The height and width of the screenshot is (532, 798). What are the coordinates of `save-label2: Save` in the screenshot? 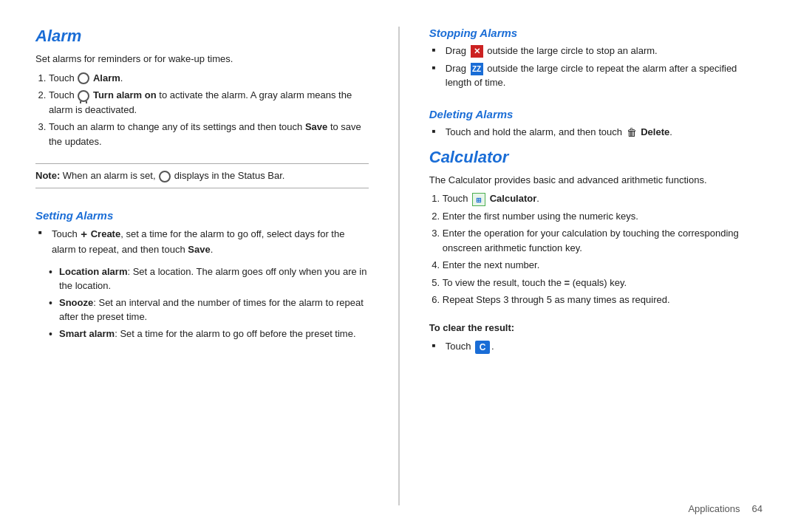 It's located at (199, 250).